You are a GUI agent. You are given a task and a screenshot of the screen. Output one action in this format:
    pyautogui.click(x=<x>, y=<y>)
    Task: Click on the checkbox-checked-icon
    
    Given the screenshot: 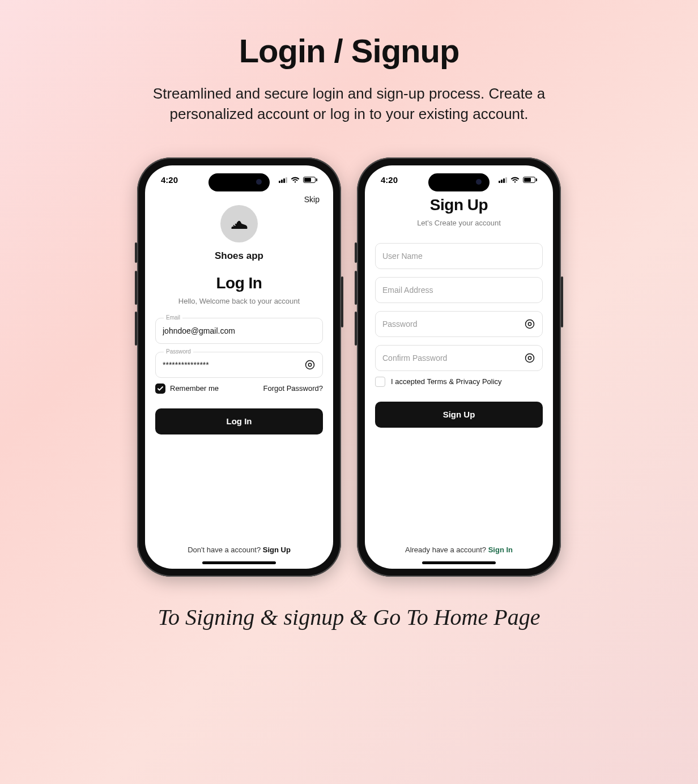 What is the action you would take?
    pyautogui.click(x=160, y=389)
    